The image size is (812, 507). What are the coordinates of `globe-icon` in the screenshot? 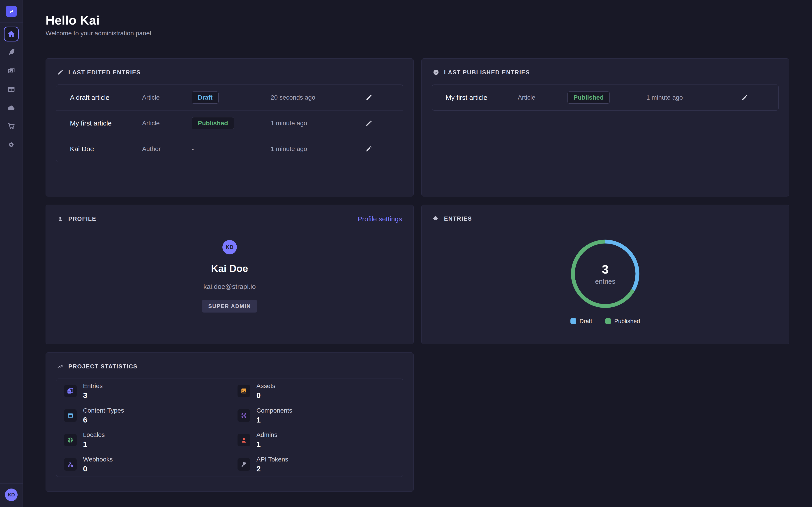 It's located at (70, 440).